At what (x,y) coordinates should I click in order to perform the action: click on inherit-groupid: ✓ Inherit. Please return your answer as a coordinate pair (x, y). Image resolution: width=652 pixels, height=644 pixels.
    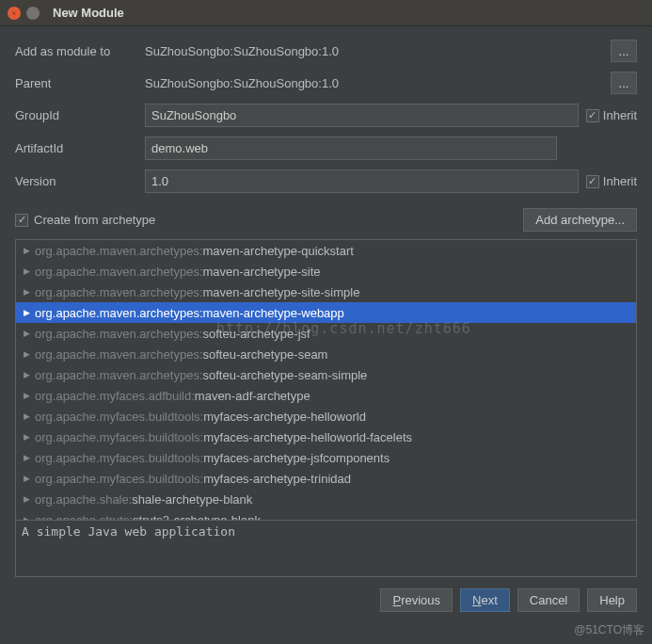
    Looking at the image, I should click on (612, 115).